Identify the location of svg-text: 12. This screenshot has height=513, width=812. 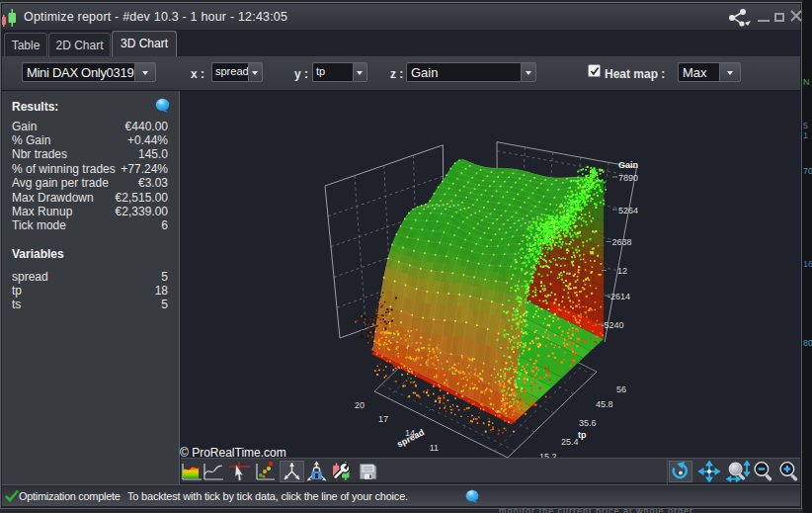
(622, 271).